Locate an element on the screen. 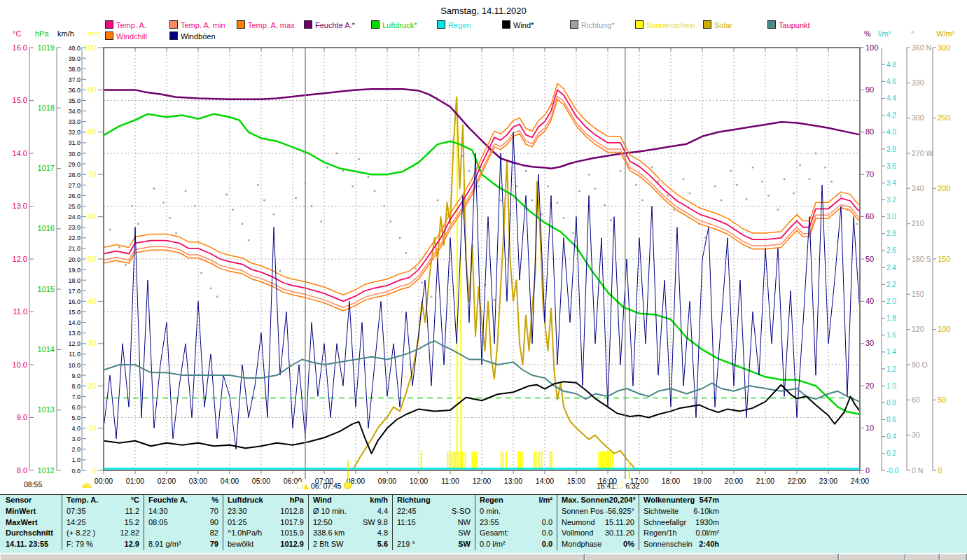 The height and width of the screenshot is (560, 967). svg-text: 0.6 is located at coordinates (891, 420).